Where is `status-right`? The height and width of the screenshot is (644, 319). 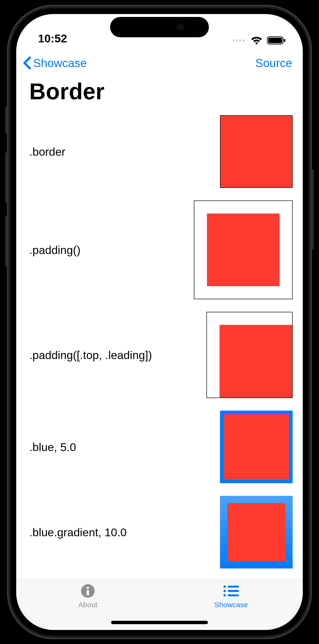 status-right is located at coordinates (259, 40).